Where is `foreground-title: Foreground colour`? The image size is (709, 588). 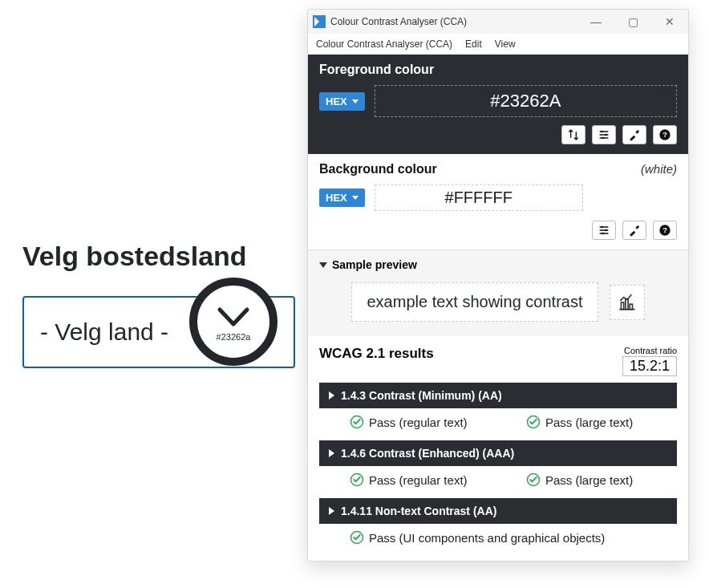 foreground-title: Foreground colour is located at coordinates (498, 70).